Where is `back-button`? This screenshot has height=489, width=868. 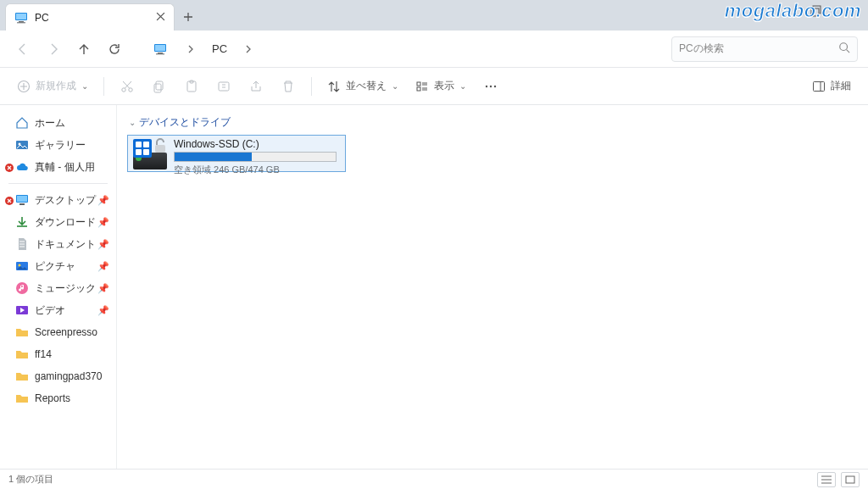 back-button is located at coordinates (23, 49).